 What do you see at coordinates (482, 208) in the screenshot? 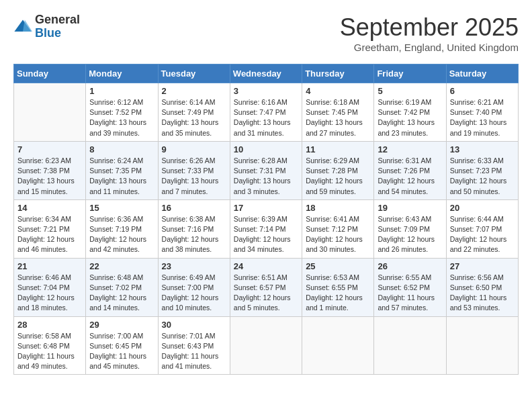
I see `day-number: 20` at bounding box center [482, 208].